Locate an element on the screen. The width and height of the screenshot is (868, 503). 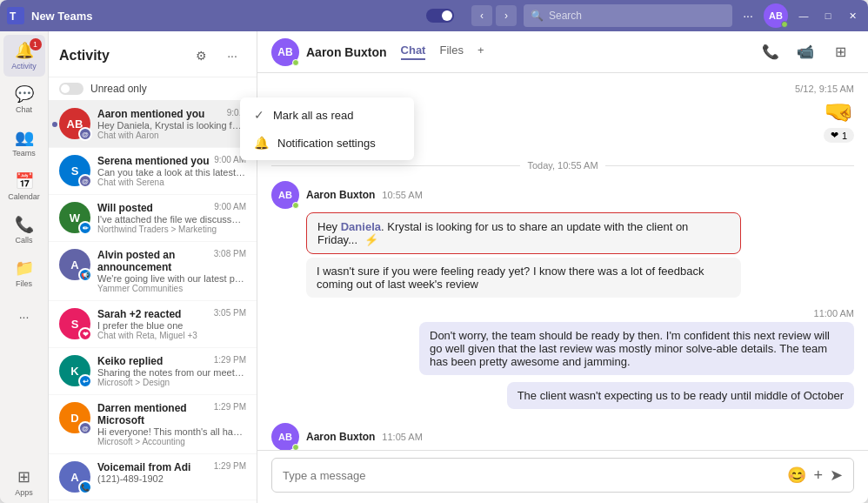
activity-type-badge: ❤ is located at coordinates (85, 334).